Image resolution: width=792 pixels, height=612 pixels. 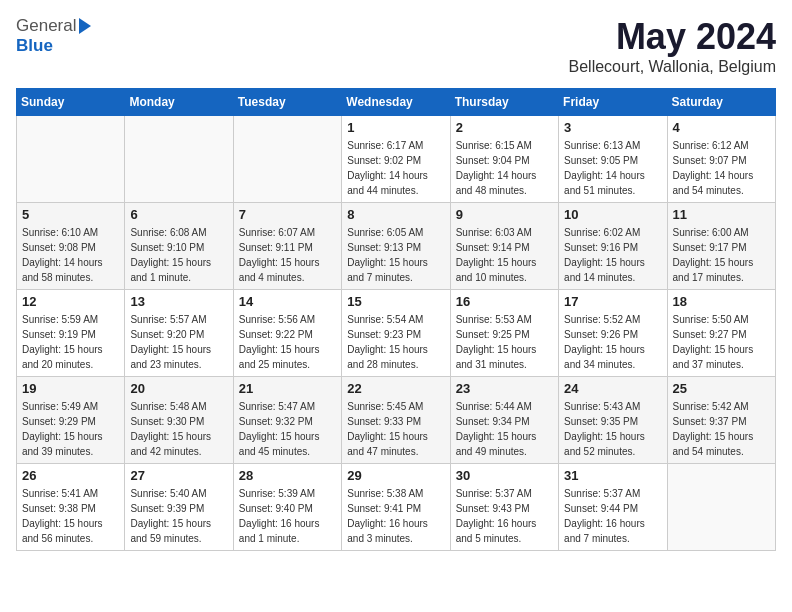 I want to click on day-number: 19, so click(x=70, y=388).